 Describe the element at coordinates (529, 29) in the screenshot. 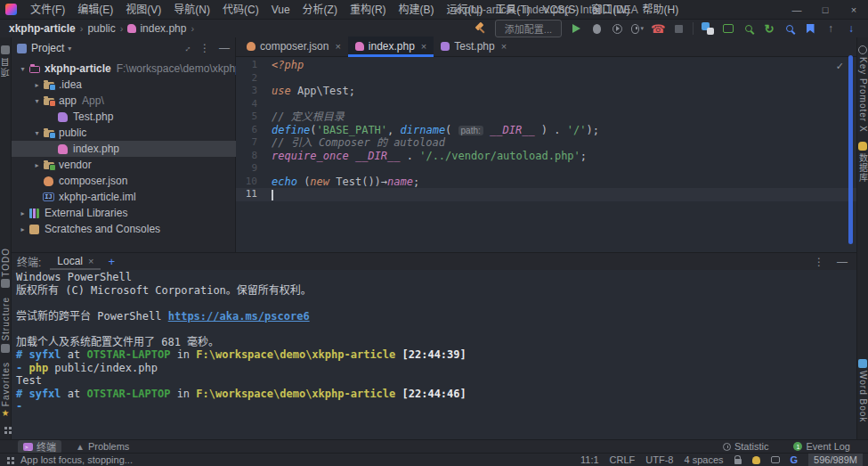

I see `add-configuration-button: 添加配置...` at that location.